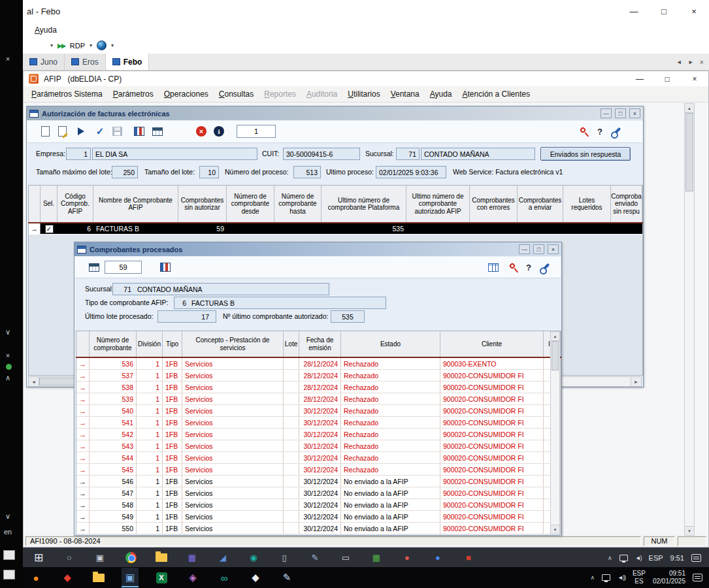  Describe the element at coordinates (9, 575) in the screenshot. I see `taskbar-item` at that location.